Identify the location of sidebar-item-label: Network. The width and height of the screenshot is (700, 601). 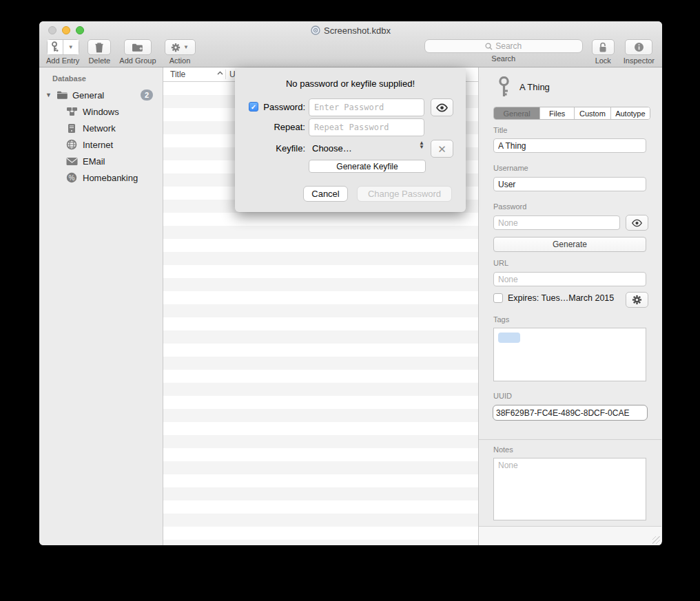
(99, 128).